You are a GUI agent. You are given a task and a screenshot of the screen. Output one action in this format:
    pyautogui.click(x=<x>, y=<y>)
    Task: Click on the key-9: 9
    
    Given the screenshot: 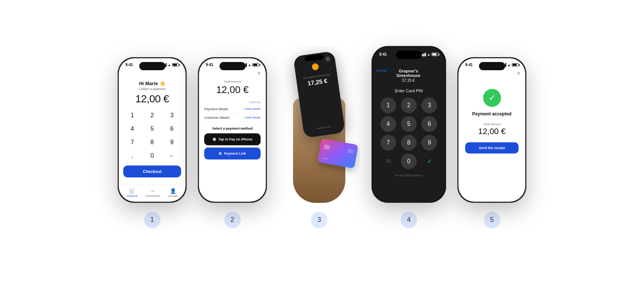 What is the action you would take?
    pyautogui.click(x=172, y=142)
    